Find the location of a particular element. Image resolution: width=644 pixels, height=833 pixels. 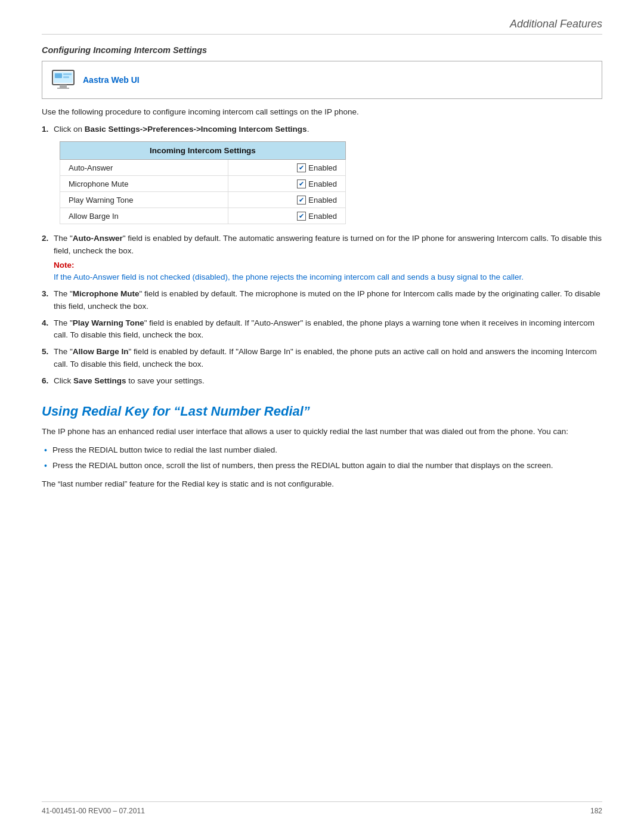

intro-text: Use the following procedure to configure… is located at coordinates (322, 112).